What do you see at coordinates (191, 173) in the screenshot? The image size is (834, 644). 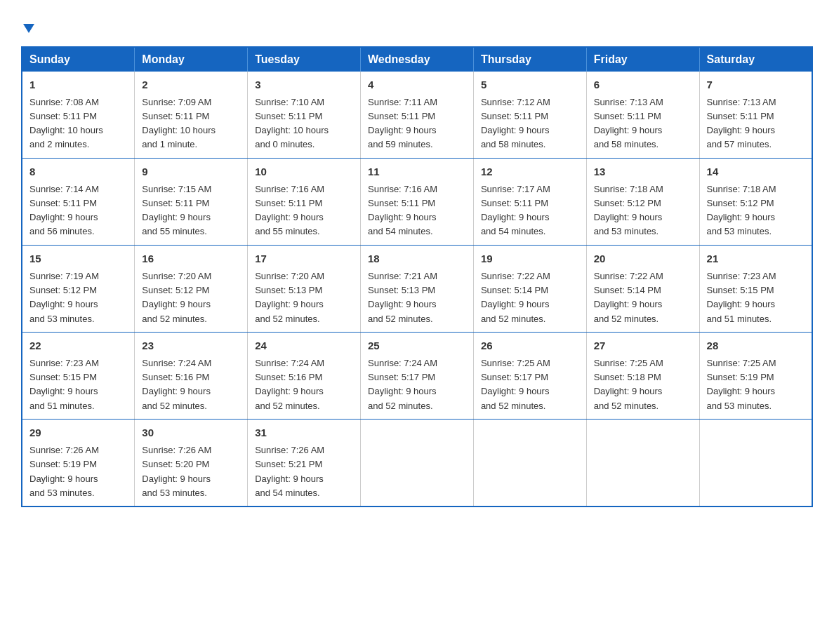 I see `day-number: 9` at bounding box center [191, 173].